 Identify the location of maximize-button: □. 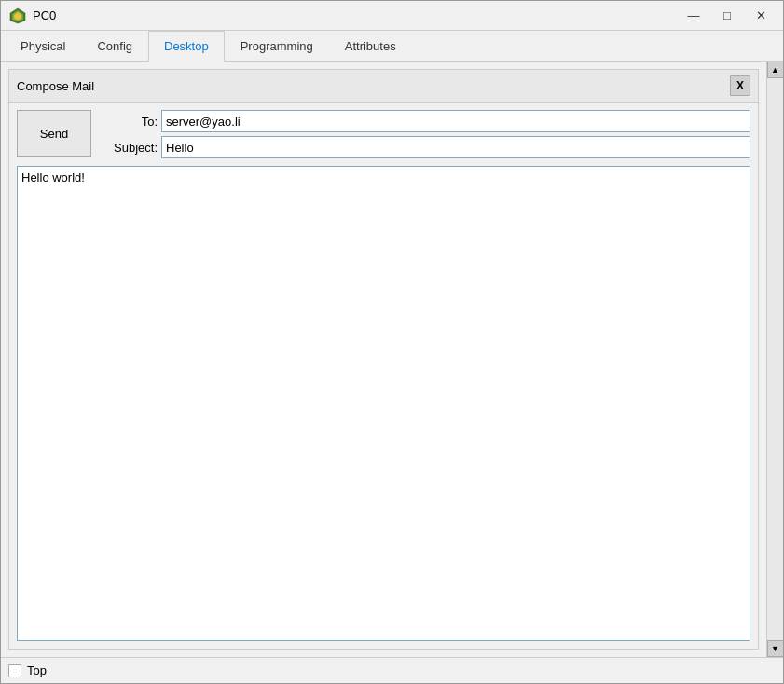
(727, 16).